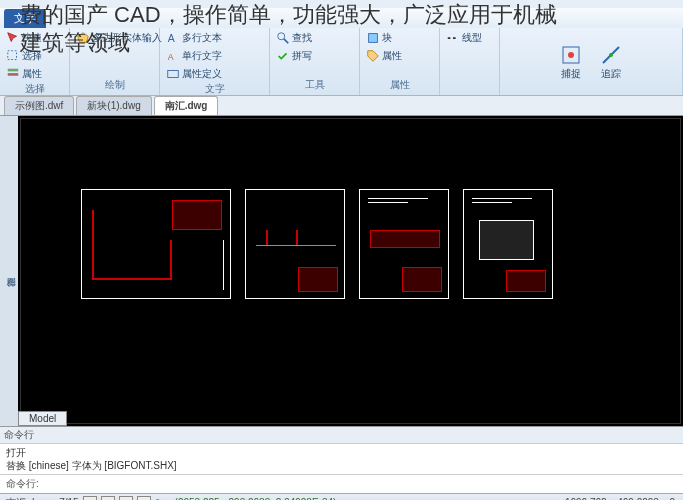 Image resolution: width=683 pixels, height=500 pixels. Describe the element at coordinates (13, 38) in the screenshot. I see `cursor-icon` at that location.